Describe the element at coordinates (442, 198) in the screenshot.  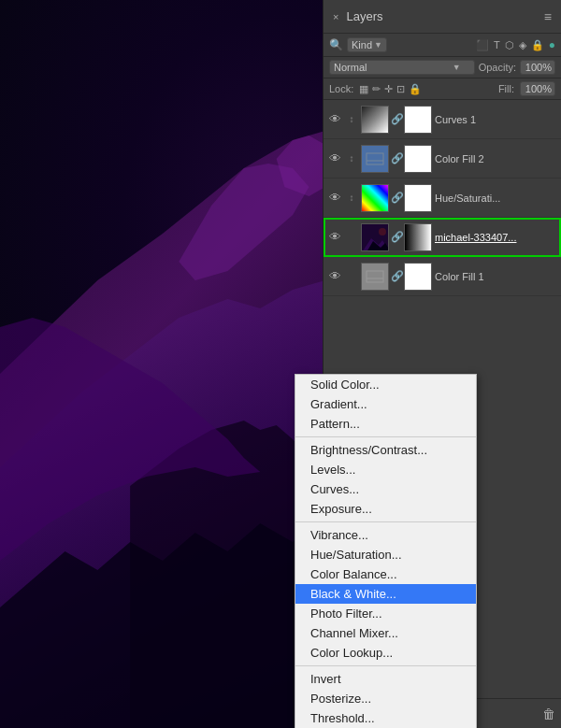
I see `layer-row-huesat: 👁 ↕ 🔗 Hue/Saturati...` at that location.